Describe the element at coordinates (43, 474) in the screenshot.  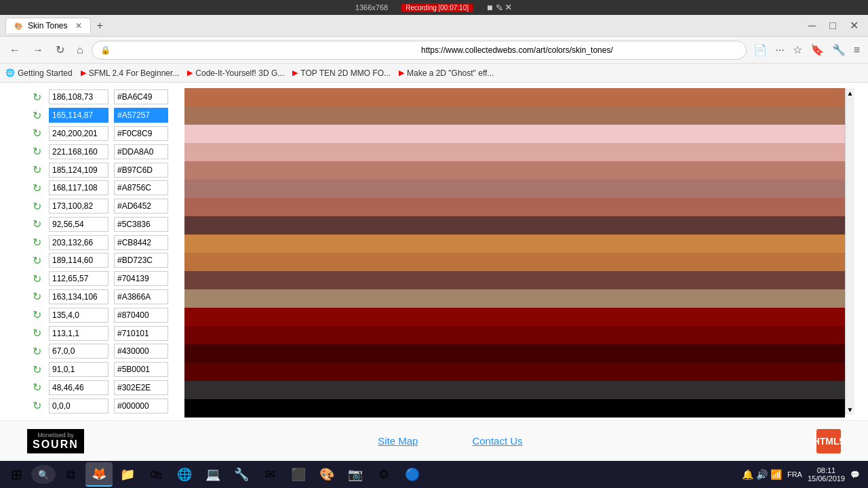
I see `search-icon: 🔍` at that location.